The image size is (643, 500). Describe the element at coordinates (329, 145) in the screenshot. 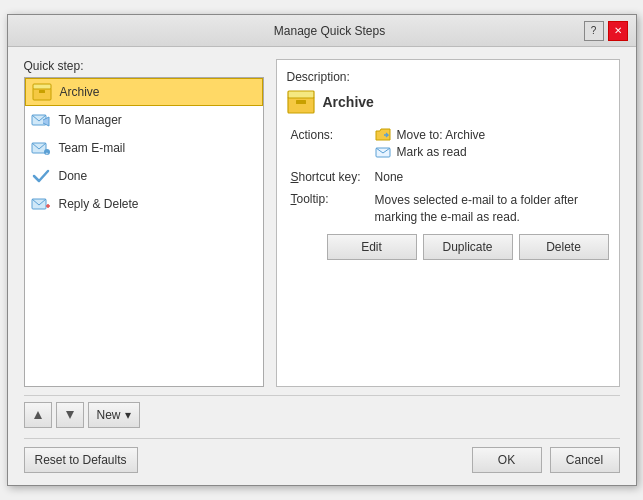

I see `actions-label: Actions:` at that location.